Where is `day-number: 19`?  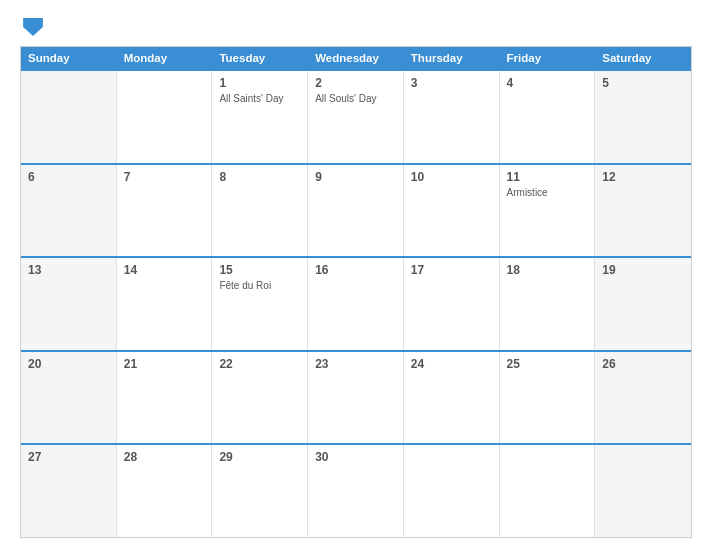 day-number: 19 is located at coordinates (643, 270).